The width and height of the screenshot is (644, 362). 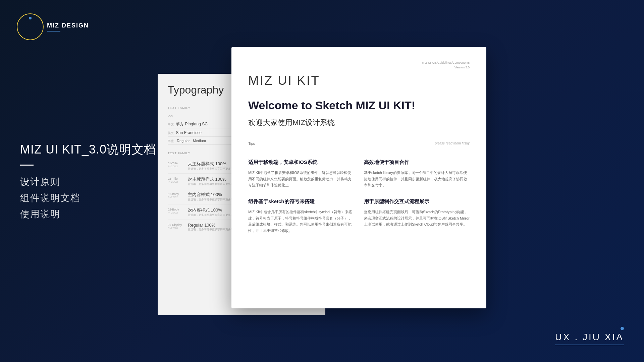 What do you see at coordinates (176, 182) in the screenshot?
I see `type-sub-1: Pt-22/22` at bounding box center [176, 182].